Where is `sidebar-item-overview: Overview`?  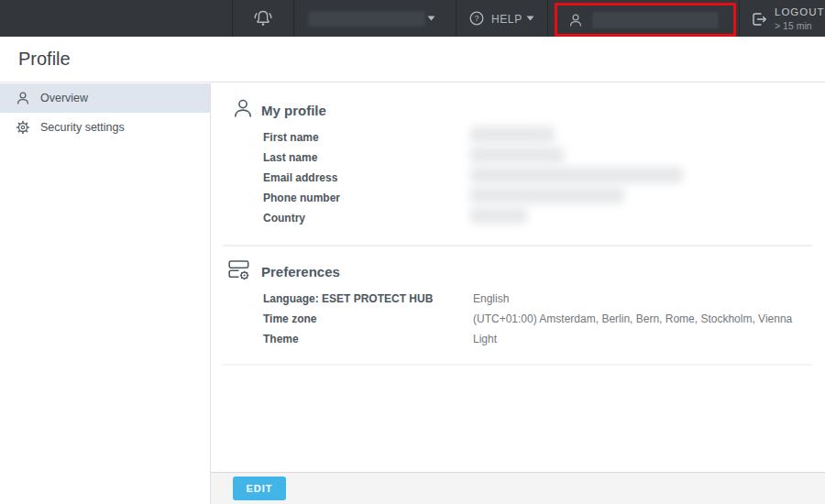 sidebar-item-overview: Overview is located at coordinates (104, 98).